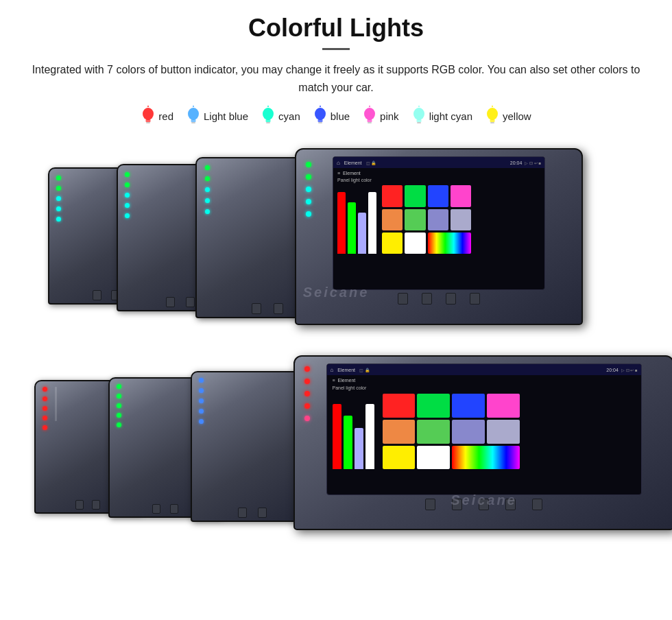  What do you see at coordinates (517, 117) in the screenshot?
I see `color-label: yellow` at bounding box center [517, 117].